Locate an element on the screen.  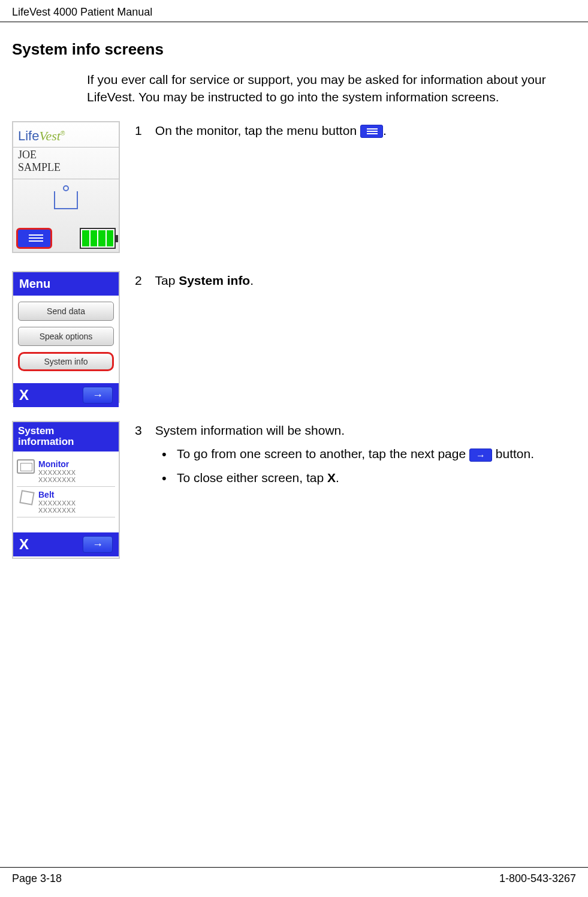
info-row-belt: Belt XXXXXXXX XXXXXXXX is located at coordinates (66, 502).